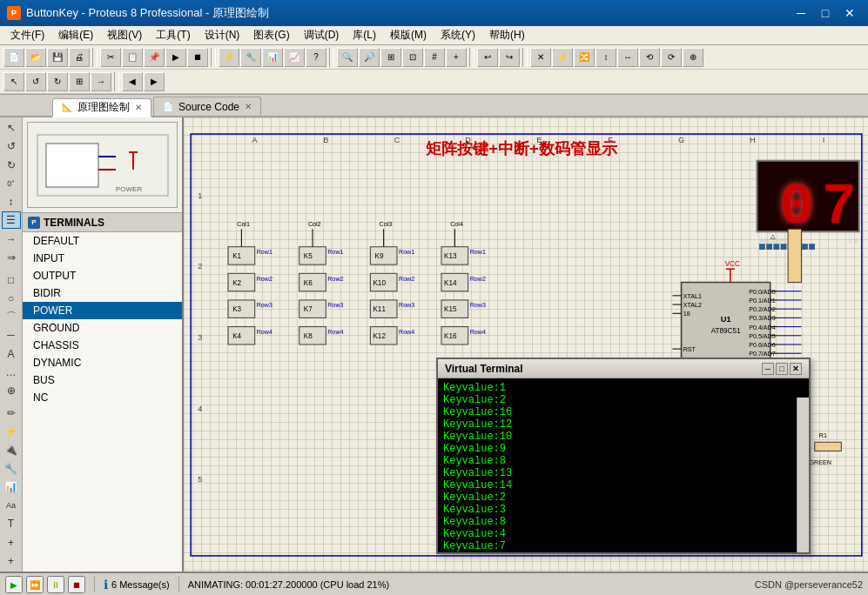 The width and height of the screenshot is (868, 595). I want to click on tb-zoom-fit: ⊞, so click(391, 57).